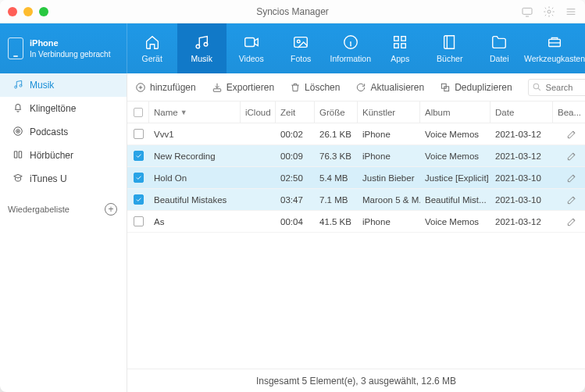 This screenshot has height=392, width=585. What do you see at coordinates (18, 156) in the screenshot?
I see `hoerb-icon` at bounding box center [18, 156].